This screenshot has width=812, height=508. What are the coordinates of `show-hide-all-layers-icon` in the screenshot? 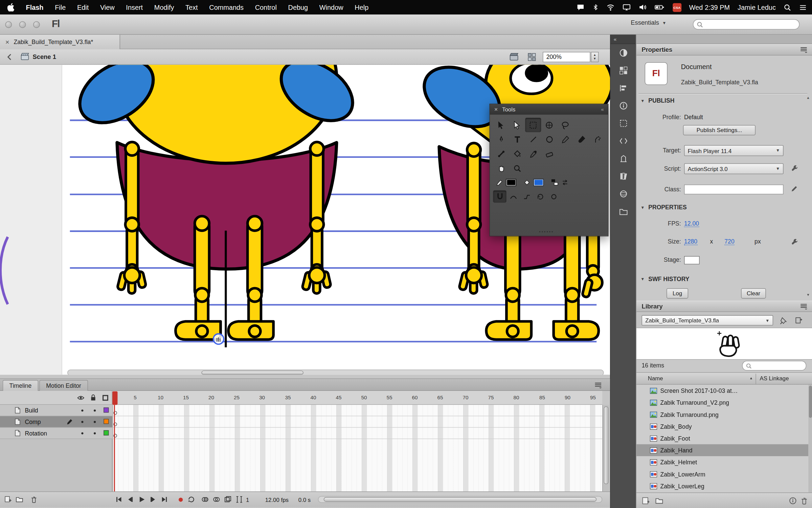 It's located at (81, 398).